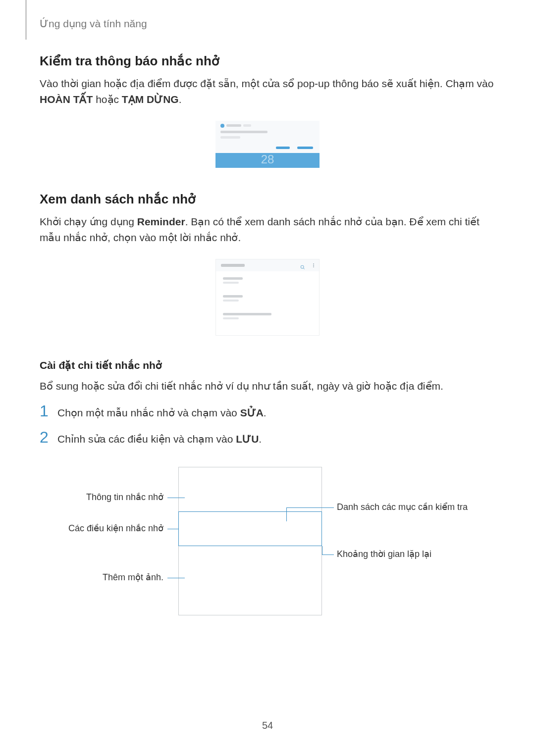 Image resolution: width=535 pixels, height=756 pixels. Describe the element at coordinates (250, 529) in the screenshot. I see `highlighted-region` at that location.